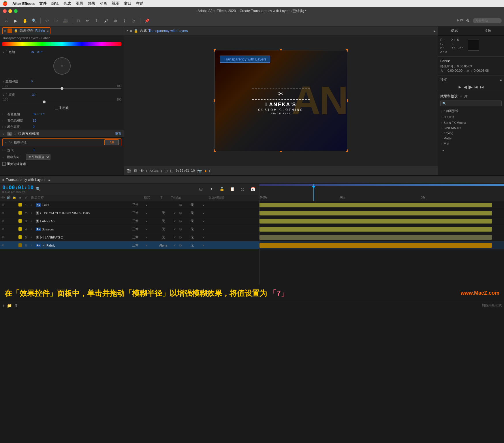 This screenshot has width=504, height=443. What do you see at coordinates (32, 205) in the screenshot?
I see `layer-1-expand: ›` at bounding box center [32, 205].